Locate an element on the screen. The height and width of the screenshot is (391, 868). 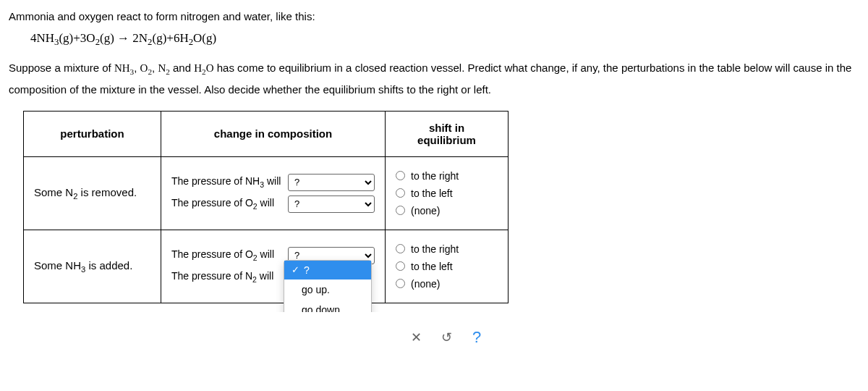
change-label: The pressure of NH3 will is located at coordinates (226, 182).